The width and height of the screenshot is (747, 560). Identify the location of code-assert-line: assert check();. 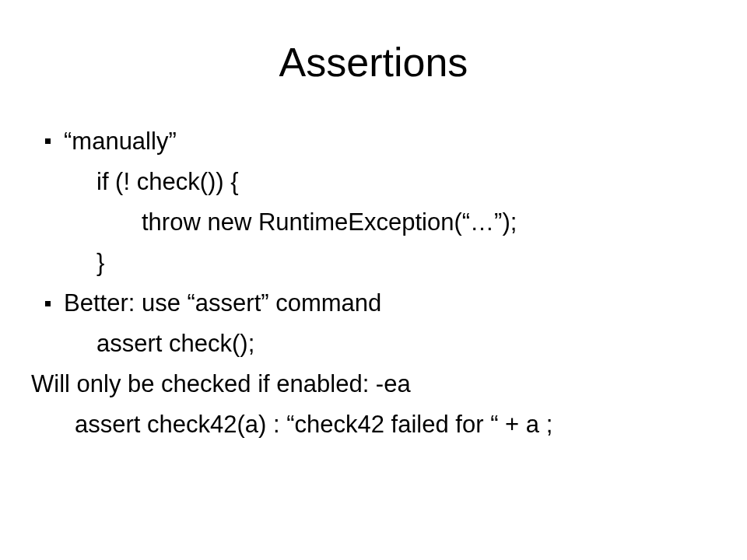
(374, 344).